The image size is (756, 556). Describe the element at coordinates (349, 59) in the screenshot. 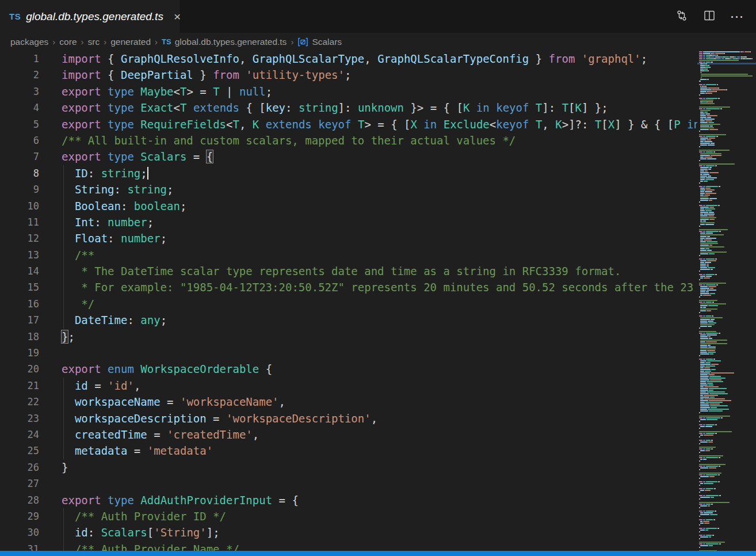

I see `code-line: 1import { GraphQLResolveInfo, GraphQLSca…` at that location.